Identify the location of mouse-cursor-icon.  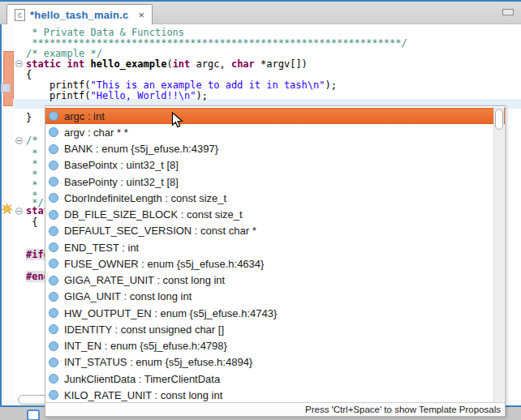
(178, 122).